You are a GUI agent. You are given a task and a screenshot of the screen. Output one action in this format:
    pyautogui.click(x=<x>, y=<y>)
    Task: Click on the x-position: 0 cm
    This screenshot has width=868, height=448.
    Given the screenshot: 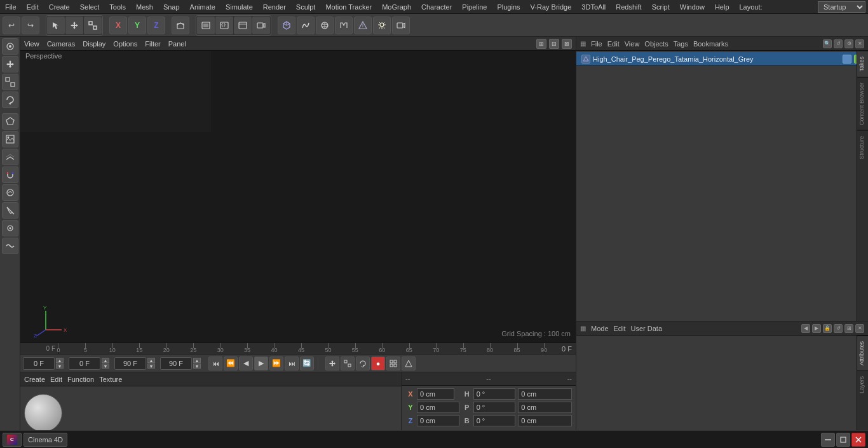 What is the action you would take?
    pyautogui.click(x=436, y=394)
    